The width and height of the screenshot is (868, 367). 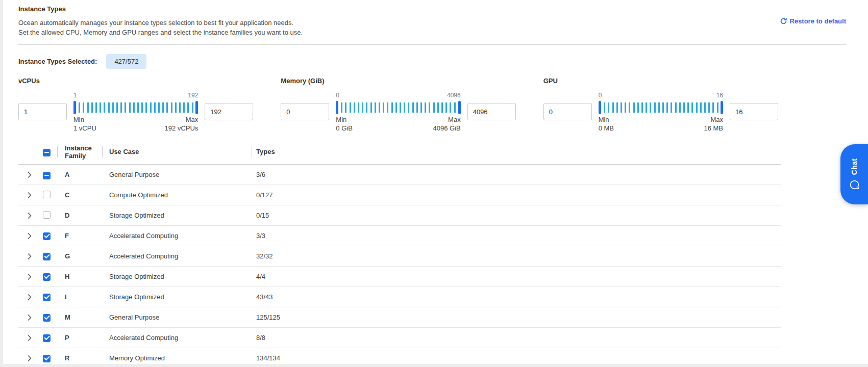 What do you see at coordinates (264, 256) in the screenshot?
I see `types-count-value: 32/32` at bounding box center [264, 256].